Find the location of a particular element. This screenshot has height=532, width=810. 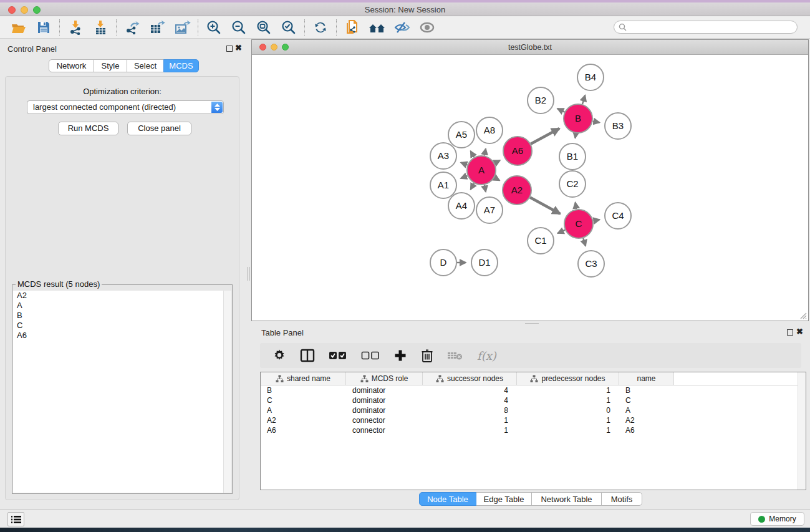

export-table-icon is located at coordinates (157, 27).